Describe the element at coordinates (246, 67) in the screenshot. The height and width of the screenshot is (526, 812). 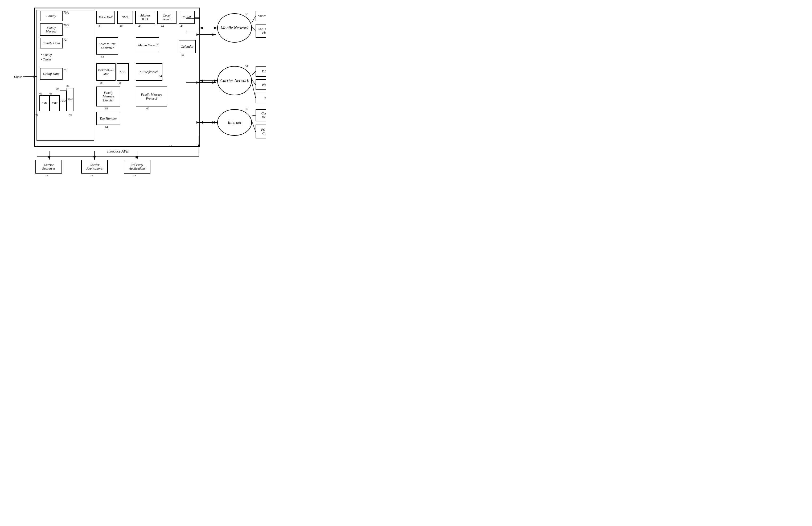
I see `ref-34: 34` at that location.